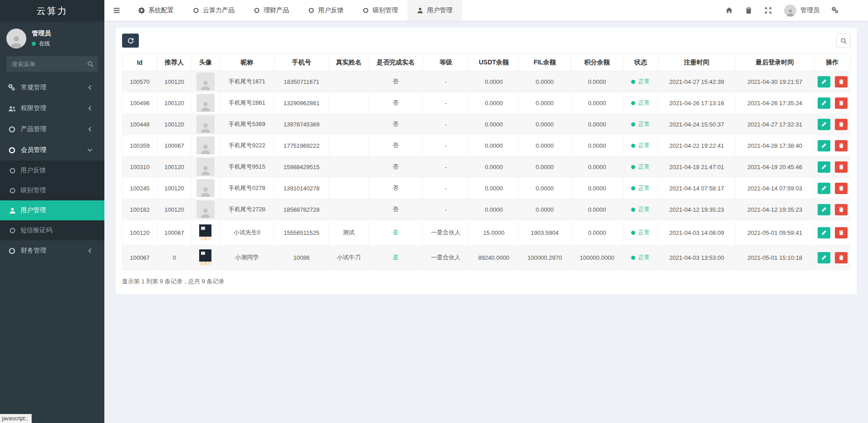 The width and height of the screenshot is (868, 423). What do you see at coordinates (597, 63) in the screenshot?
I see `column-header: 积分余额` at bounding box center [597, 63].